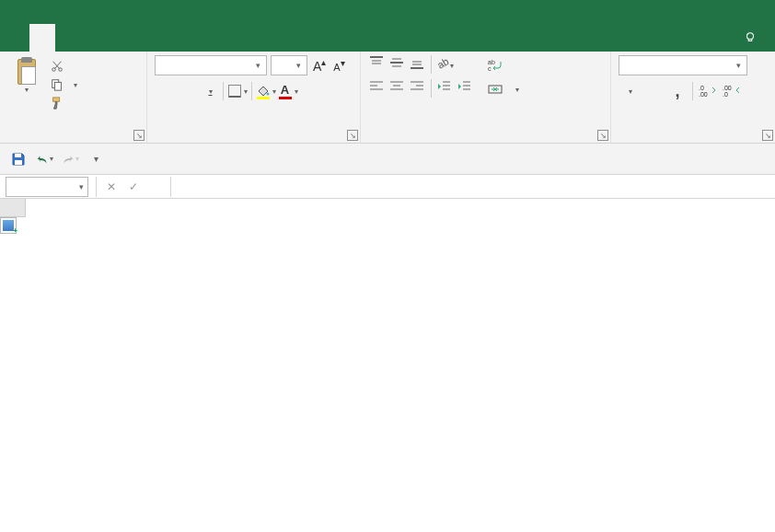  Describe the element at coordinates (263, 91) in the screenshot. I see `fill-bucket-icon` at that location.